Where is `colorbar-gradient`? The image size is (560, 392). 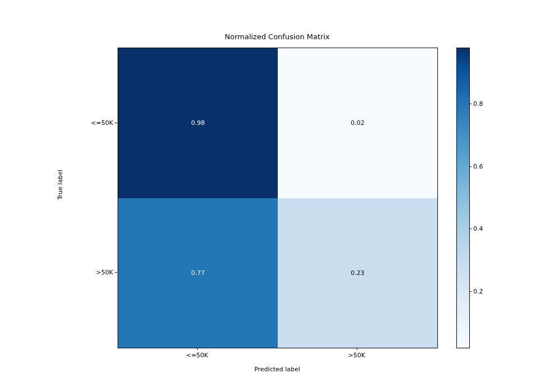 colorbar-gradient is located at coordinates (463, 198).